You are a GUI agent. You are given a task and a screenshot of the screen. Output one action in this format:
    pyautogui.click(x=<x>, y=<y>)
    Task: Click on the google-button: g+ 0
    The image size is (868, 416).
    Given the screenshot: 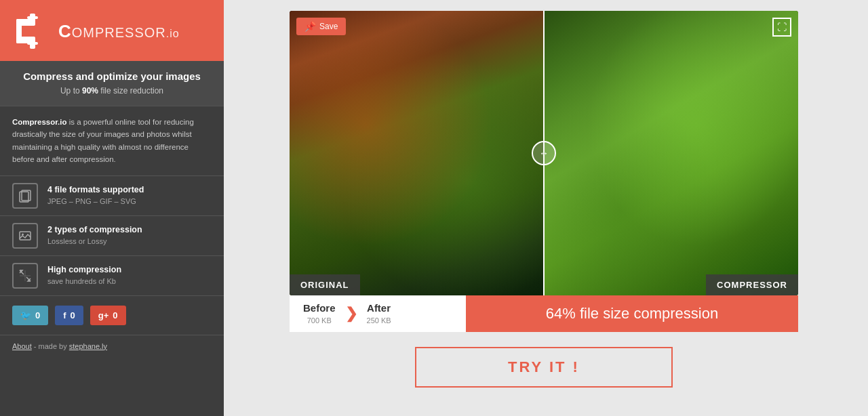 What is the action you would take?
    pyautogui.click(x=108, y=316)
    